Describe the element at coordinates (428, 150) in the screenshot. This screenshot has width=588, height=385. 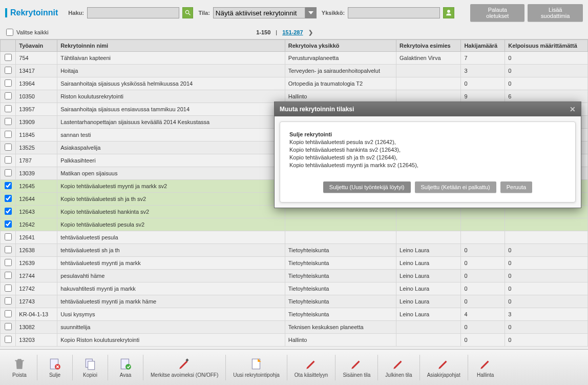
I see `modal-line: Kopio tehtäväaluetesti hankinta sv2 (126…` at that location.